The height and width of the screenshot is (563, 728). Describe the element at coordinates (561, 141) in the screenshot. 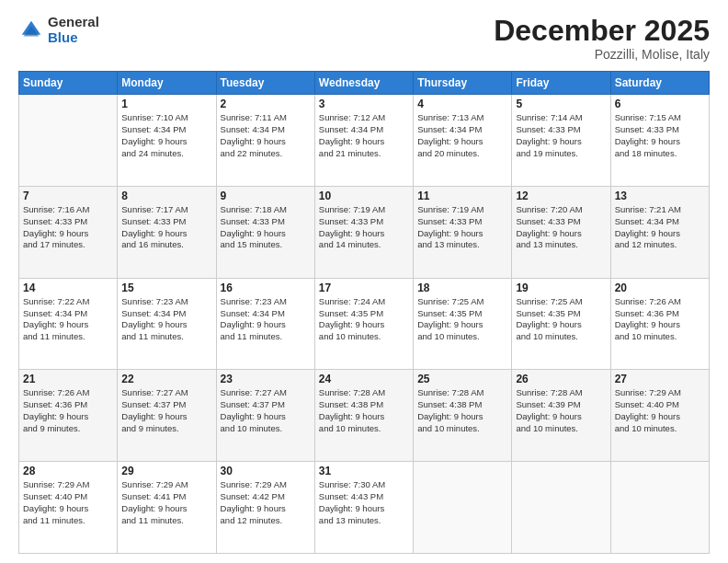

I see `table-row: 5Sunrise: 7:14 AM Sunset: 4:33 PM Daylig…` at that location.